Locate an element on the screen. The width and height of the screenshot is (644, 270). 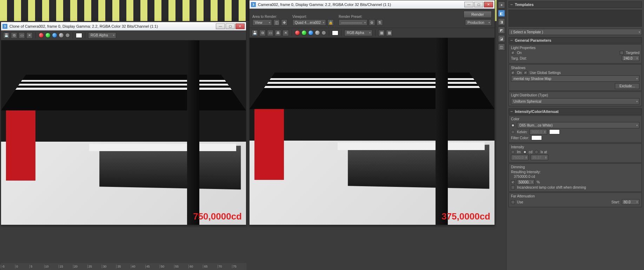
use-label: Use is located at coordinates (520, 202).